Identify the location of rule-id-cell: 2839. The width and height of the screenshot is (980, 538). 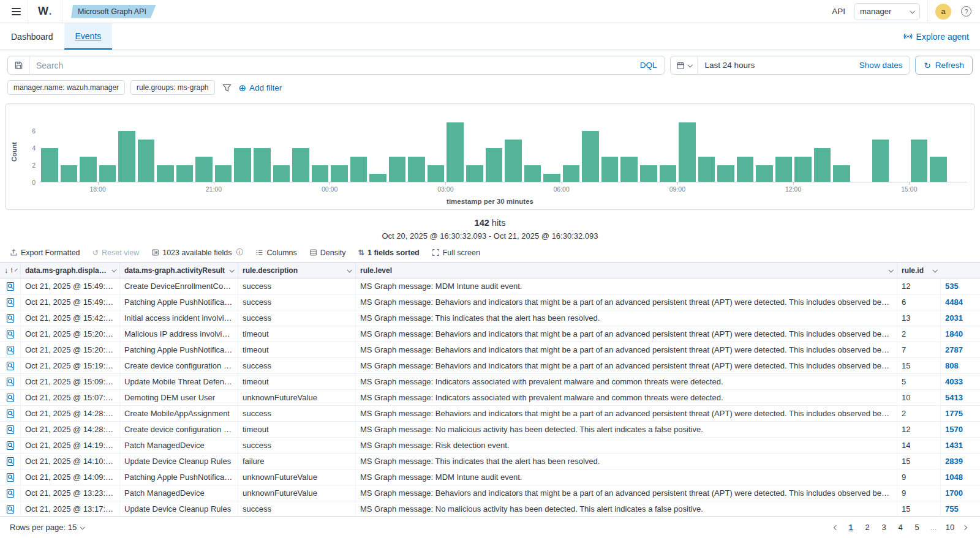
(960, 461).